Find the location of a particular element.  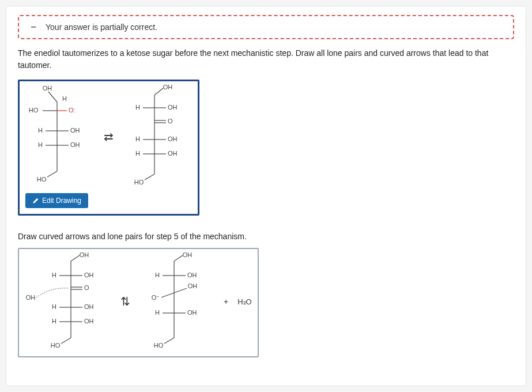

equilibrium-arrow-1: ⇄ is located at coordinates (108, 137).